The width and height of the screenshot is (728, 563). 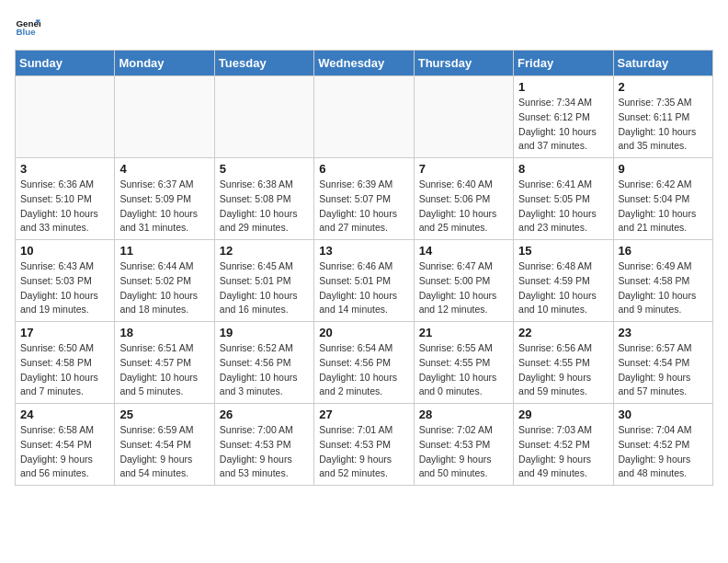 What do you see at coordinates (563, 362) in the screenshot?
I see `calendar-day-cell: 22Sunrise: 6:56 AM Sunset: 4:55 PM Dayli…` at bounding box center [563, 362].